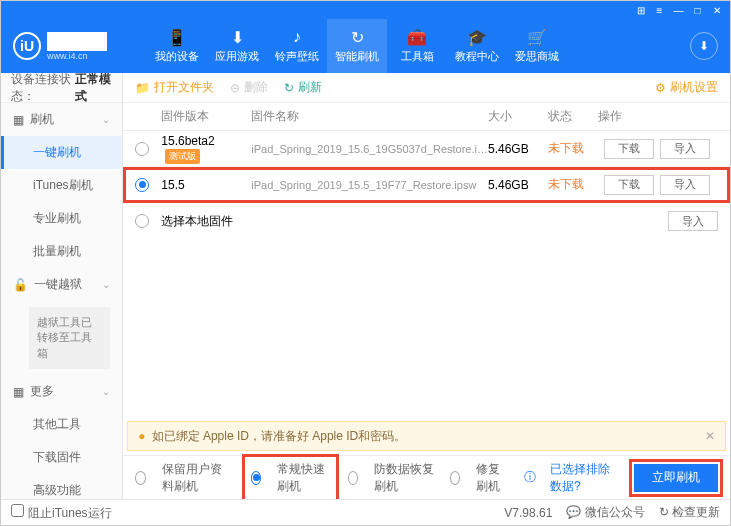 The image size is (731, 526). Describe the element at coordinates (518, 116) in the screenshot. I see `col-size: 大小` at that location.